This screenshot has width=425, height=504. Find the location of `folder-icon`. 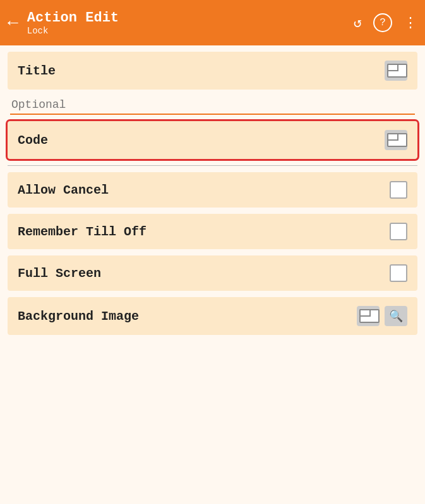

folder-icon is located at coordinates (396, 71).